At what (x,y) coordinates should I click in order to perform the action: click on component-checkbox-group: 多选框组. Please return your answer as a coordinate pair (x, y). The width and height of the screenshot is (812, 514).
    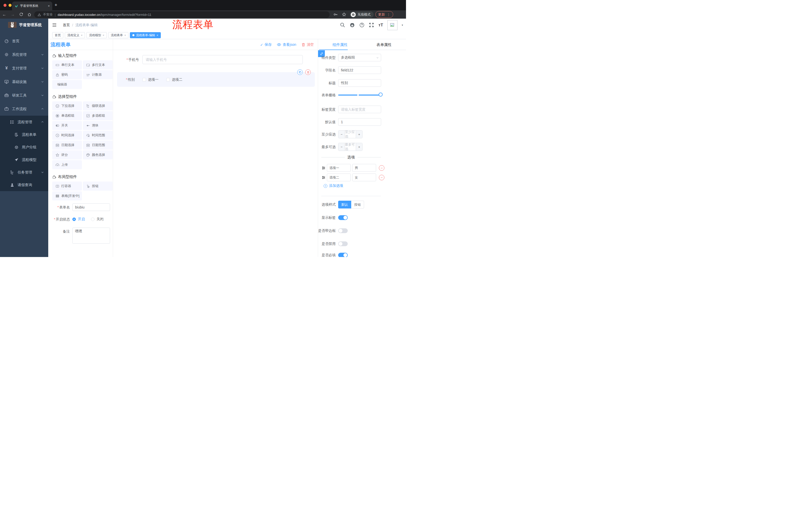
    Looking at the image, I should click on (98, 115).